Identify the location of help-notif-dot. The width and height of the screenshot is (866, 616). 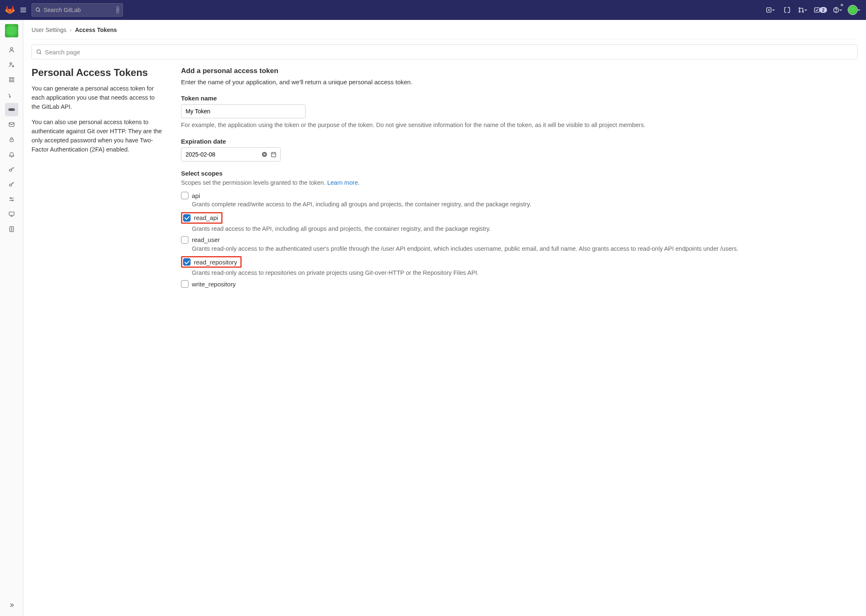
(842, 5).